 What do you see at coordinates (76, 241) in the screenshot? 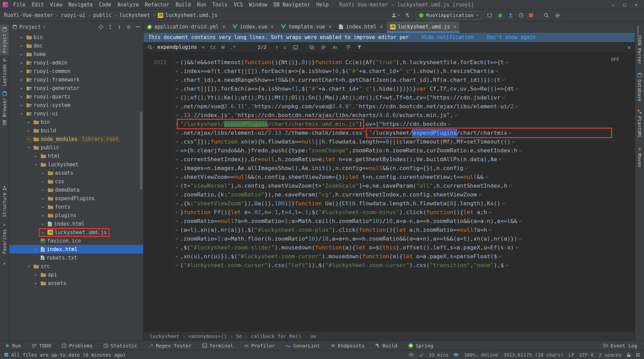
I see `tree-item-favicon-ico: favicon.ico` at bounding box center [76, 241].